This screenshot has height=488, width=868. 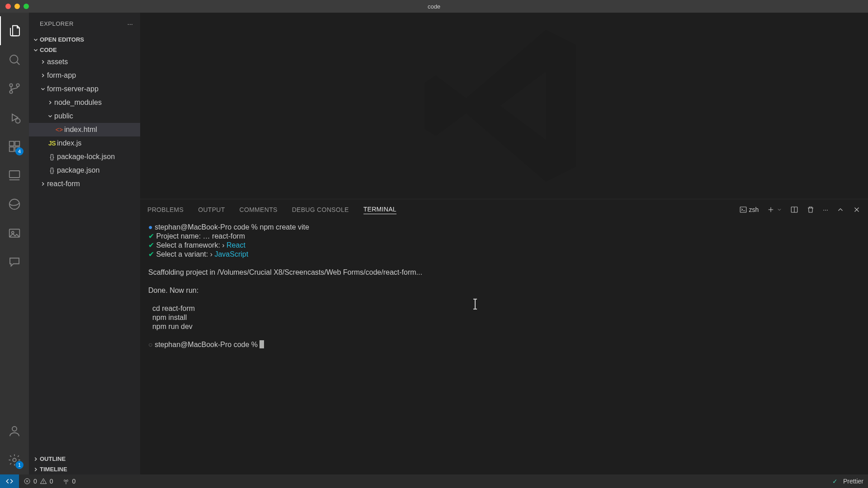 What do you see at coordinates (52, 143) in the screenshot?
I see `js-file-icon: JS` at bounding box center [52, 143].